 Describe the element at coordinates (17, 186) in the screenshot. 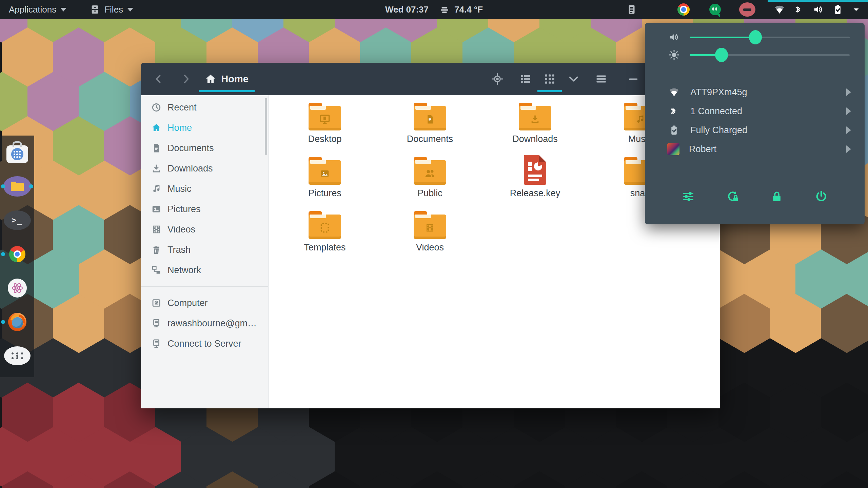

I see `dock-item-files` at that location.